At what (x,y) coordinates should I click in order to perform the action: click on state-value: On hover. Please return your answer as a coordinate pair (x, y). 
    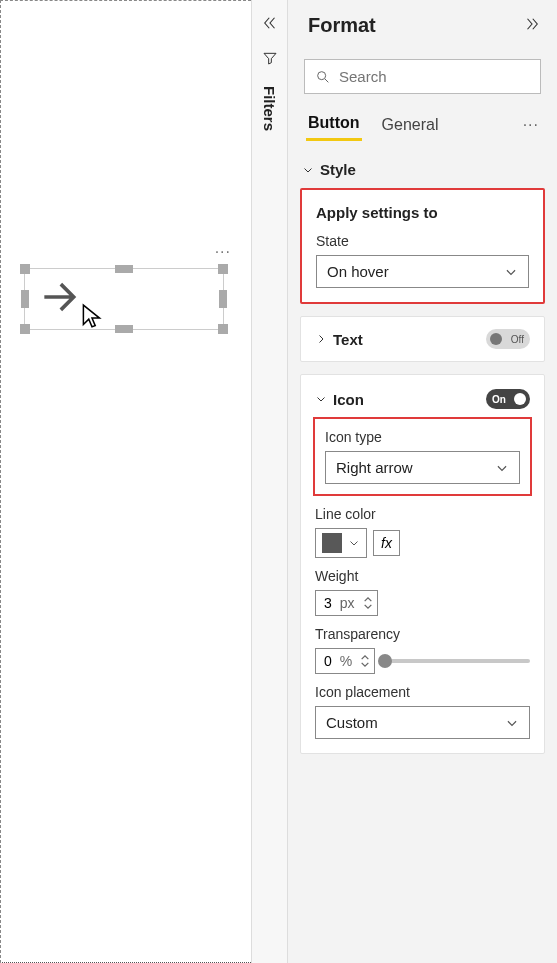
    Looking at the image, I should click on (358, 272).